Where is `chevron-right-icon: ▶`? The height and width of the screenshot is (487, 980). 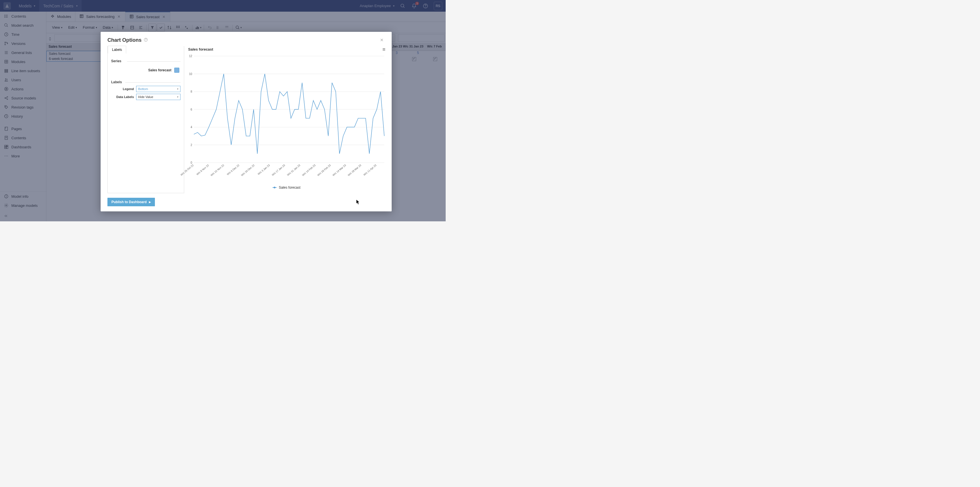
chevron-right-icon: ▶ is located at coordinates (150, 202).